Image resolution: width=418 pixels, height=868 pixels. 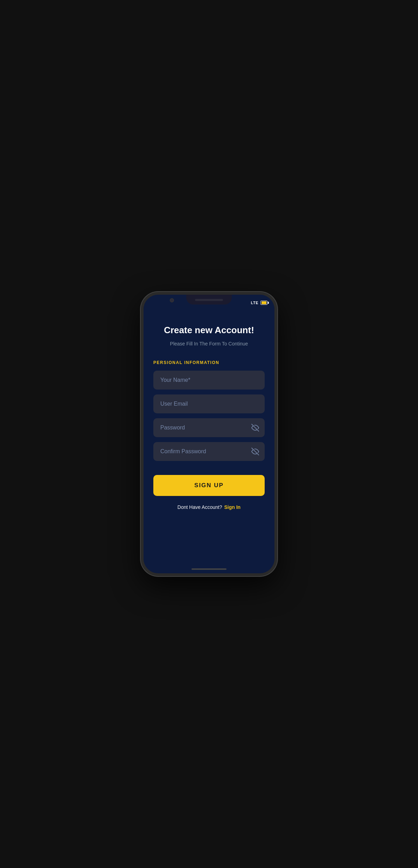 I want to click on status-bar: LTE, so click(x=209, y=301).